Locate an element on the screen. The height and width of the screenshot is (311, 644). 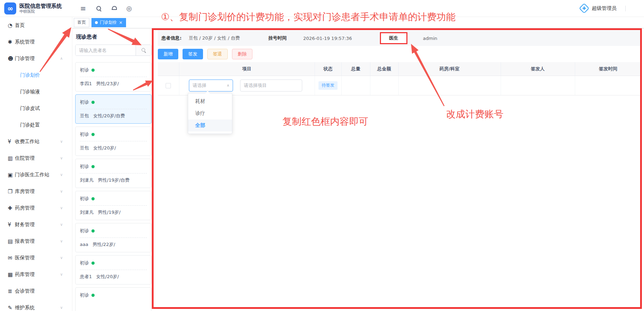
sidebar-item-会诊管理: ≣会诊管理 is located at coordinates (36, 291).